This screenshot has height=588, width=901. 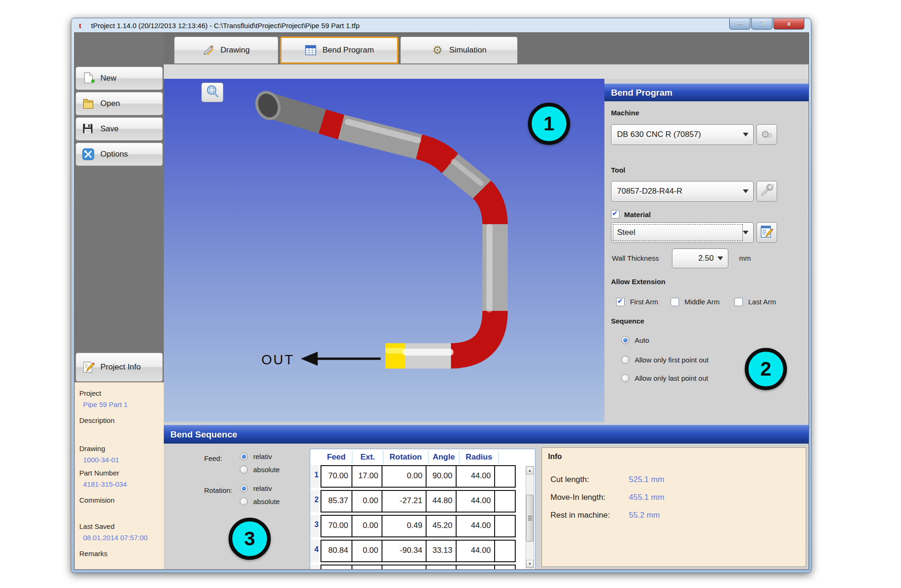 I want to click on table-cell: 55.18, so click(x=337, y=567).